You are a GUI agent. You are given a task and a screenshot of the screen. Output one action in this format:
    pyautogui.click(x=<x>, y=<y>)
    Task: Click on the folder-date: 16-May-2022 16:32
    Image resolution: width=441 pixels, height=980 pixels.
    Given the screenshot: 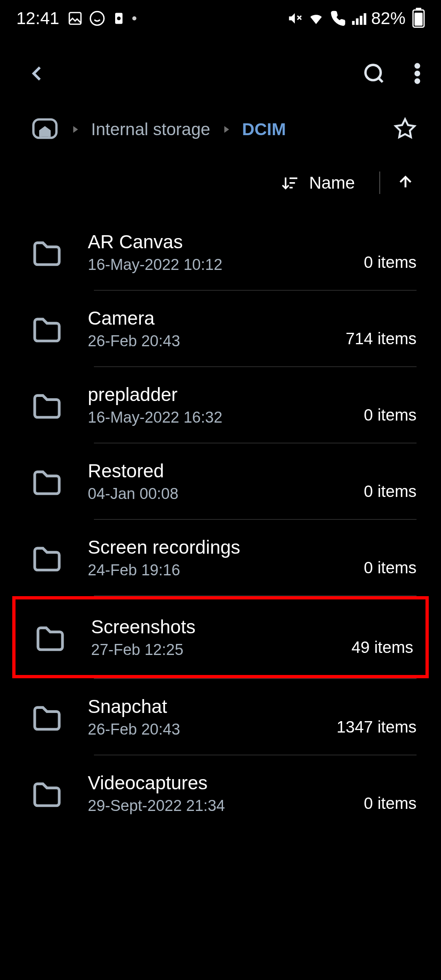 What is the action you would take?
    pyautogui.click(x=226, y=417)
    